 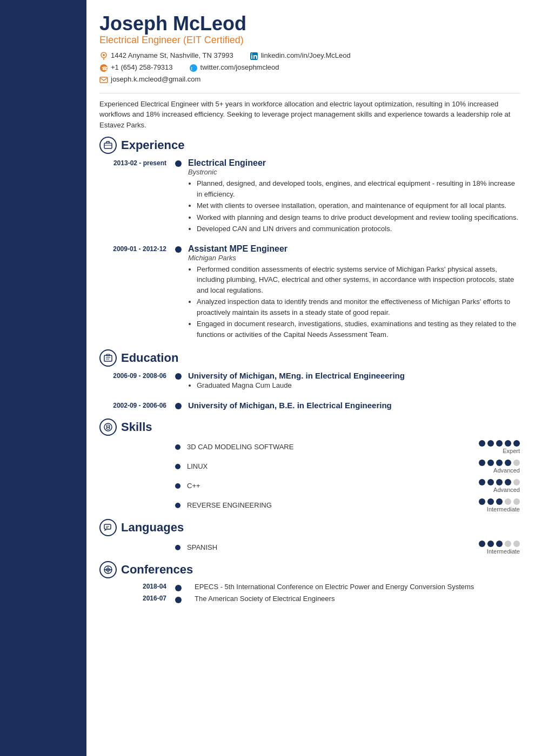 What do you see at coordinates (358, 329) in the screenshot?
I see `bullet: Engaged in document research, investigat…` at bounding box center [358, 329].